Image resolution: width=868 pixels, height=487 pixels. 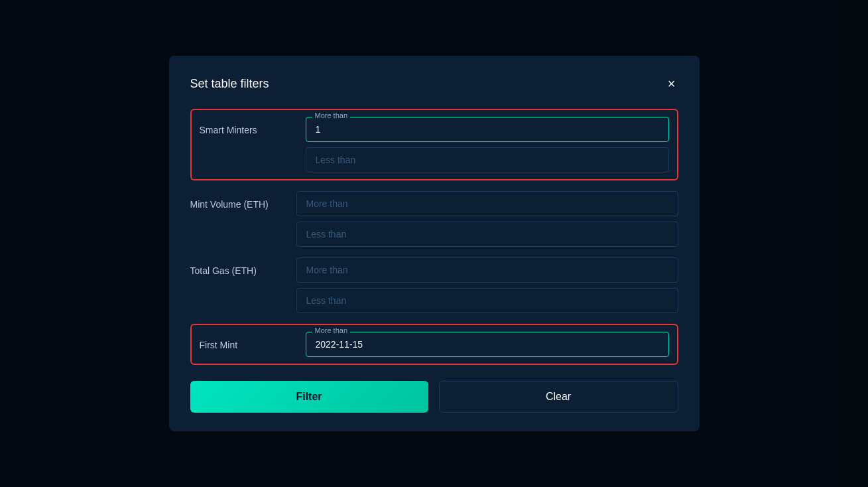 What do you see at coordinates (487, 270) in the screenshot?
I see `total-gas-more-than-wrapper` at bounding box center [487, 270].